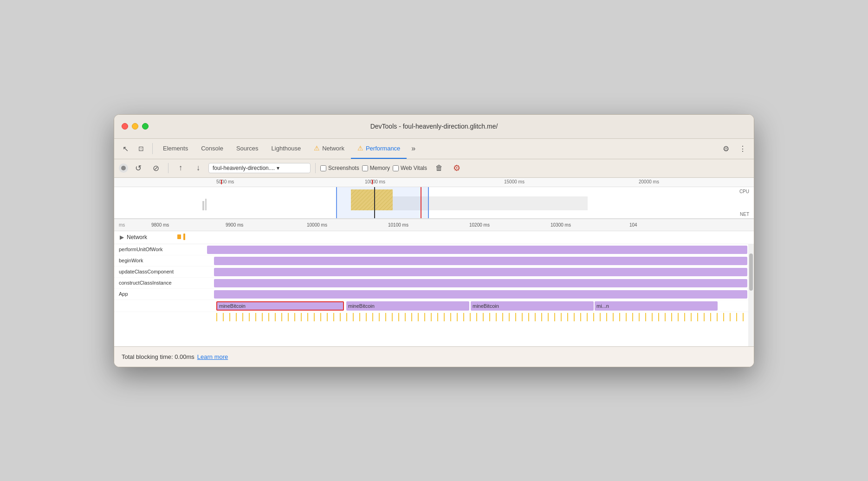 Image resolution: width=868 pixels, height=481 pixels. What do you see at coordinates (145, 283) in the screenshot?
I see `flame-label-constructclassinstance: constructClassInstance` at bounding box center [145, 283].